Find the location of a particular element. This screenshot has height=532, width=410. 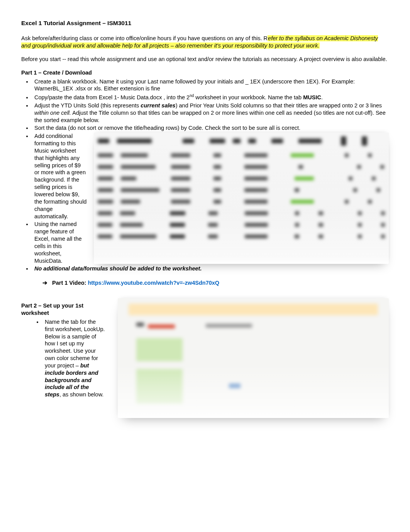

part1-item-sort: Sort the data (do not sort or remove the… is located at coordinates (210, 128).